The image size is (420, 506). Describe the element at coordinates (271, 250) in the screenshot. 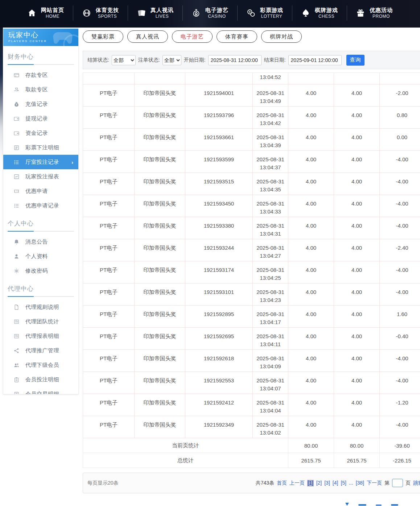

I see `cell-time: 2025-08-3113:04:27` at that location.